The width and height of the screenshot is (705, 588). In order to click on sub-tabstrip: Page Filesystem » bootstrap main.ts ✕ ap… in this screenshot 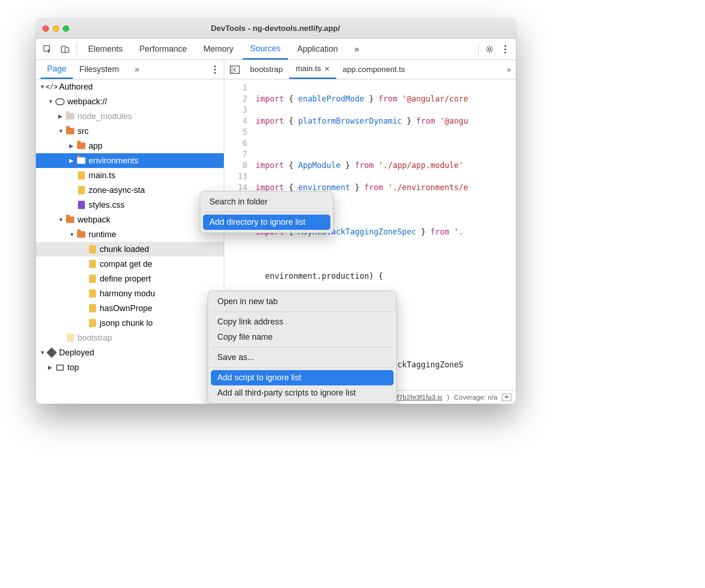, I will do `click(276, 70)`.